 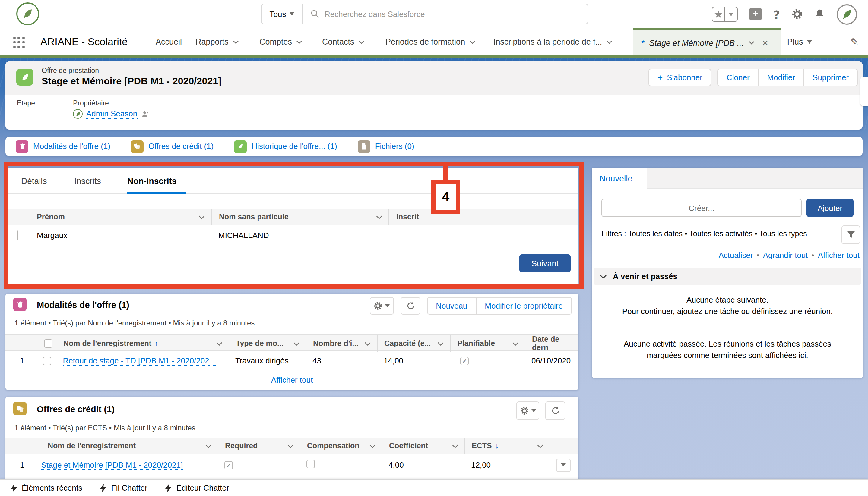 What do you see at coordinates (738, 78) in the screenshot?
I see `clone-button: Cloner` at bounding box center [738, 78].